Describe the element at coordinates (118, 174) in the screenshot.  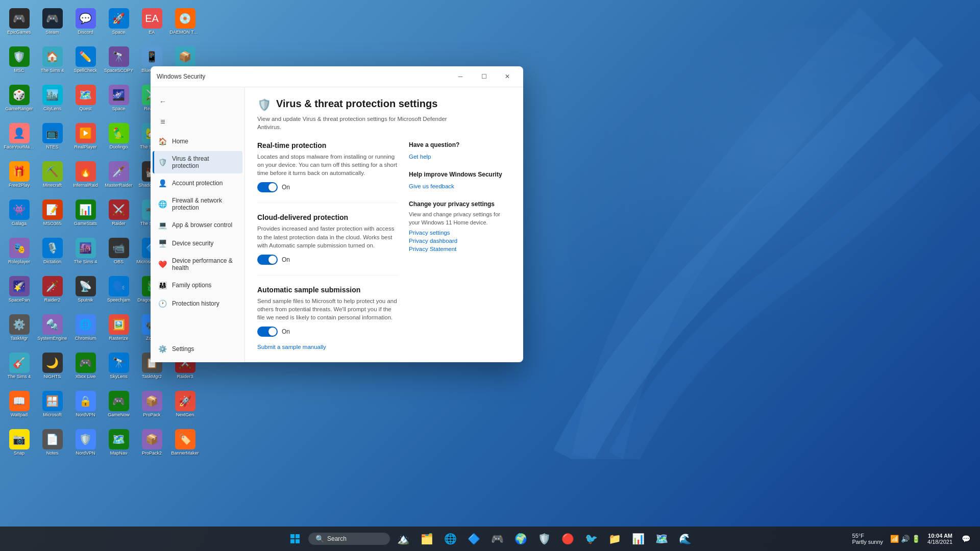
I see `desktop-icon-master: 🗡️ MasterRaider` at that location.